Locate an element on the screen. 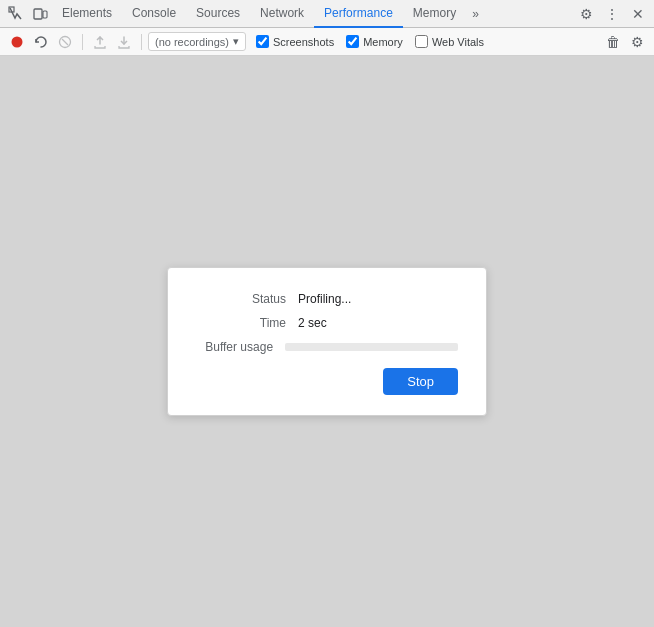  device-toggle-icon is located at coordinates (40, 14).